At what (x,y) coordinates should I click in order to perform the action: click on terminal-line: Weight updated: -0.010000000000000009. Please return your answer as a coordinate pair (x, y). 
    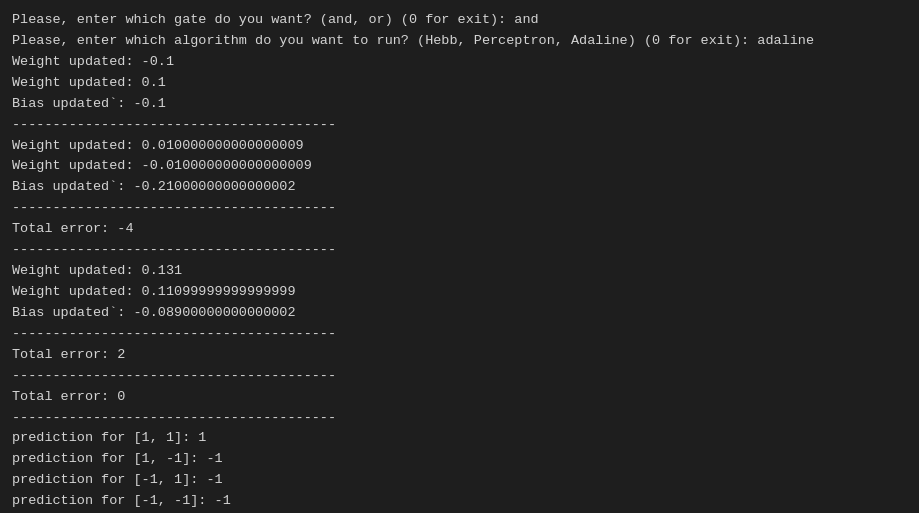
    Looking at the image, I should click on (460, 166).